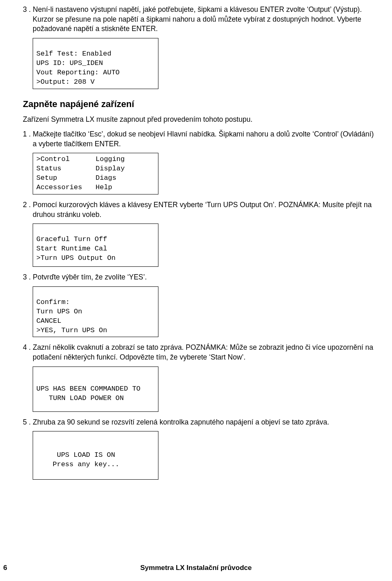 The height and width of the screenshot is (581, 392). What do you see at coordinates (86, 464) in the screenshot?
I see `display-line: Press any key...` at bounding box center [86, 464].